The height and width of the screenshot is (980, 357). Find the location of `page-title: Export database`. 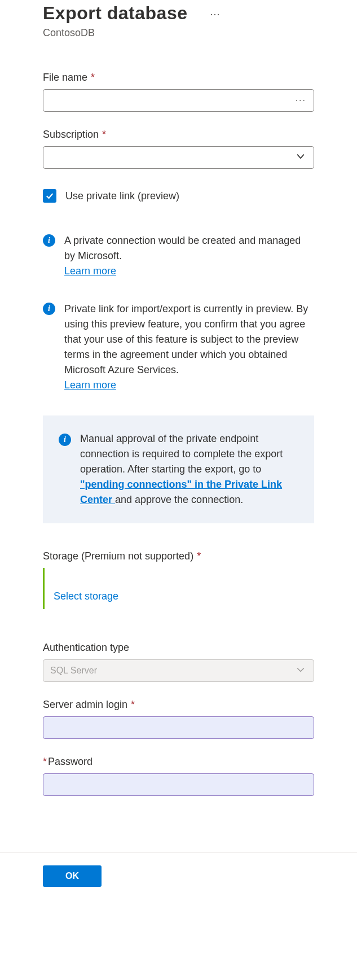

page-title: Export database is located at coordinates (115, 13).